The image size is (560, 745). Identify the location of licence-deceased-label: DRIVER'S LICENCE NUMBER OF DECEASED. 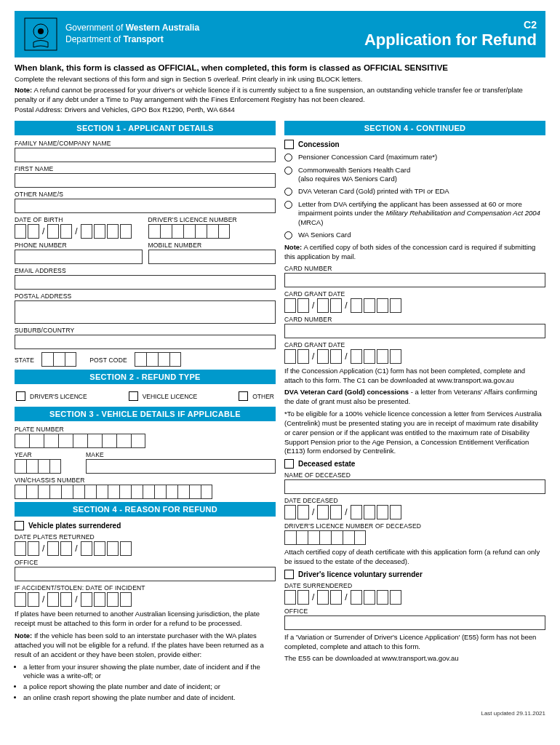
(415, 526).